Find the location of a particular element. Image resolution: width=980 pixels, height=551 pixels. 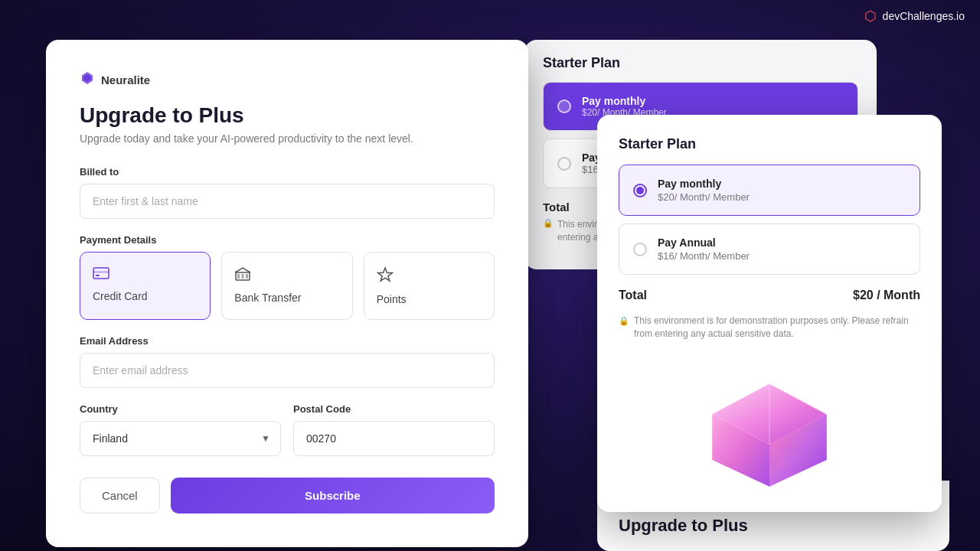

credit-card-icon is located at coordinates (101, 276).